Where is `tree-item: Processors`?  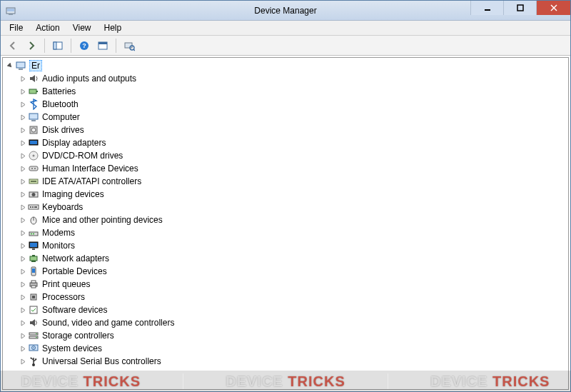 tree-item: Processors is located at coordinates (286, 297).